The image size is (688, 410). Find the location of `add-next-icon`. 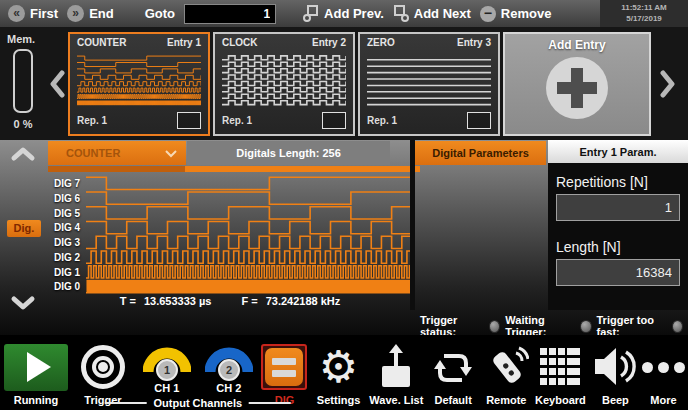

add-next-icon is located at coordinates (401, 14).